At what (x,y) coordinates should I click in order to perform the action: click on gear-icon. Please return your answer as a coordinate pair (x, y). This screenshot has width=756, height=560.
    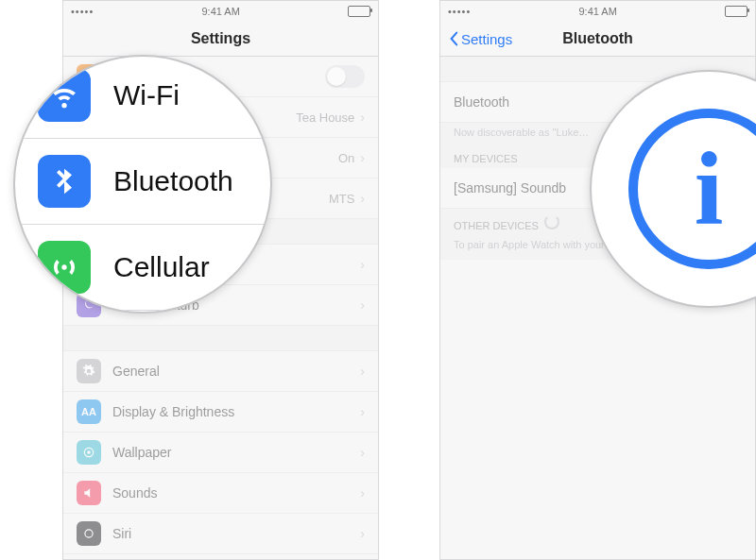
    Looking at the image, I should click on (89, 371).